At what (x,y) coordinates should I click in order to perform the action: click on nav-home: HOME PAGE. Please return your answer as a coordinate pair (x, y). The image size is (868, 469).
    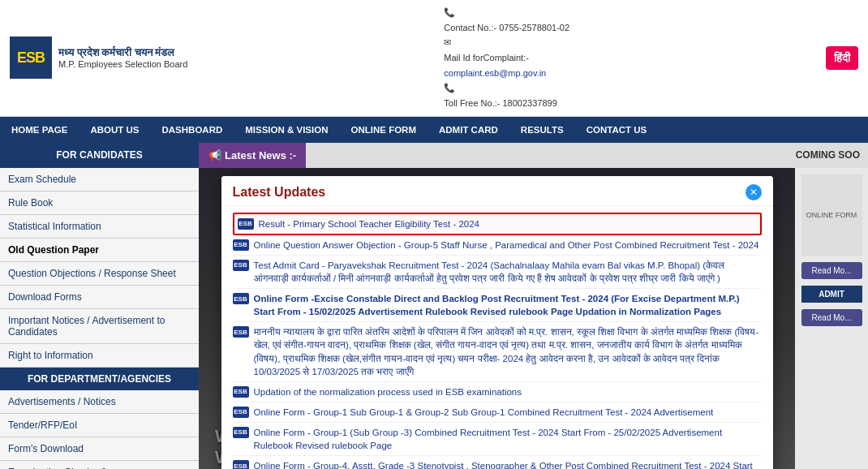
    Looking at the image, I should click on (39, 130).